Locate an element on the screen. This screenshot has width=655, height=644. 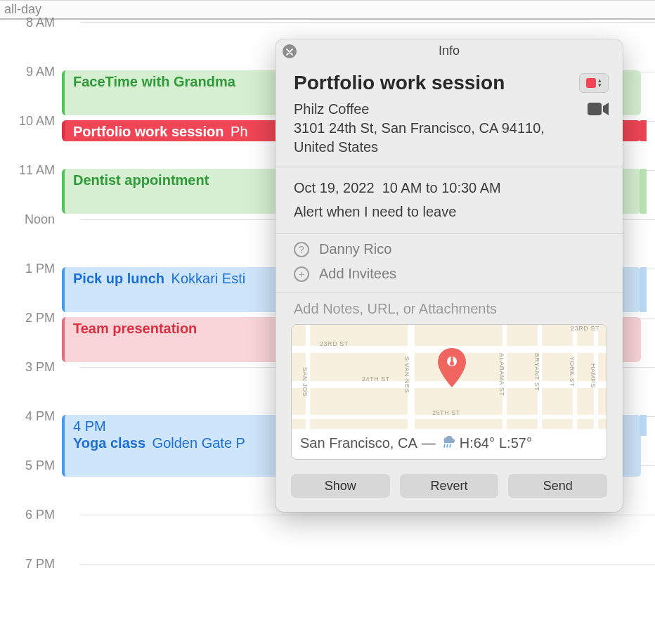
event-title: Dentist appointment is located at coordinates (141, 180).